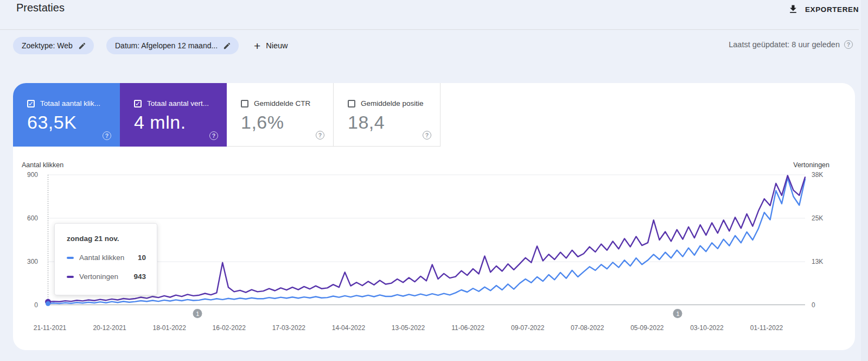 The width and height of the screenshot is (868, 361). I want to click on plus-icon: +, so click(257, 46).